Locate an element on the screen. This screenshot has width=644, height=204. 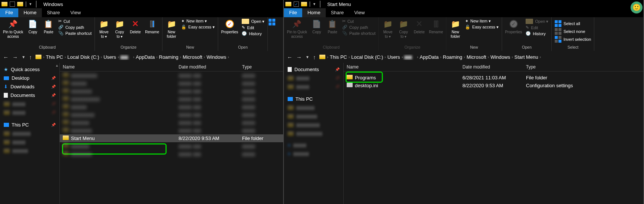
file-row: ▮▮▮▮▮▮▮▮▮▮▮▮▮▮ ▮▮▮▮▮▮▮▮ is located at coordinates (171, 115).